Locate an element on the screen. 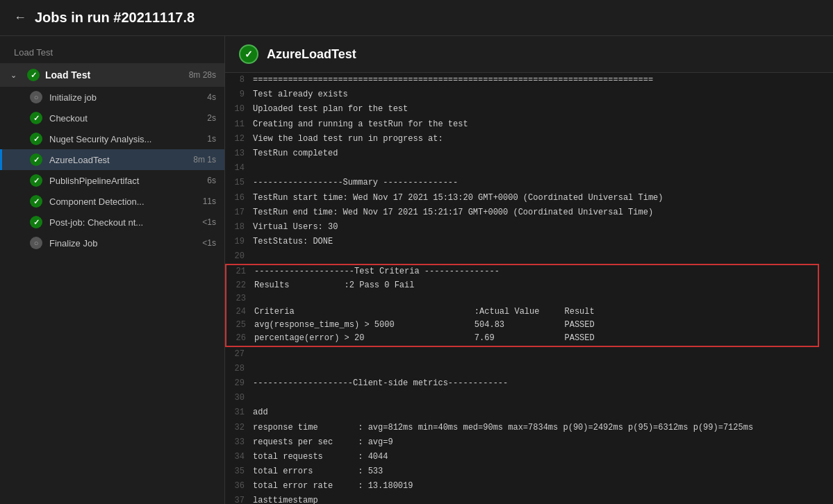 The width and height of the screenshot is (833, 504). page-title: Jobs in run #20211117.8 is located at coordinates (115, 18).